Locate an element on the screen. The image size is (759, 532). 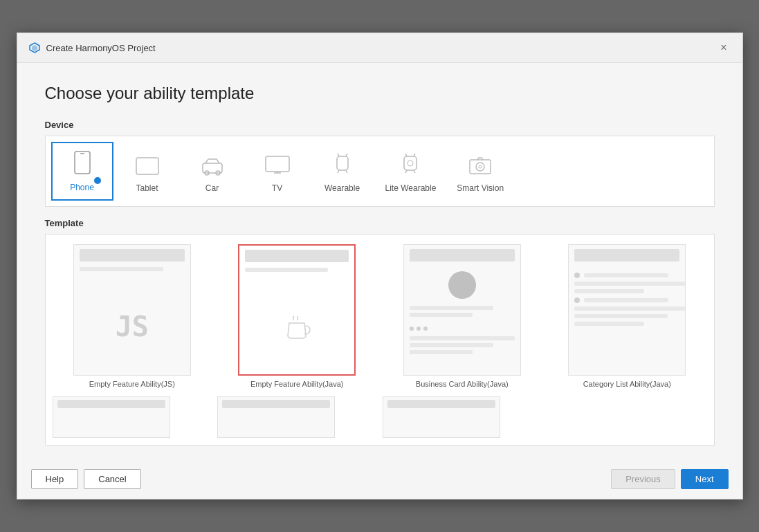
device-item-car: Car is located at coordinates (212, 172).